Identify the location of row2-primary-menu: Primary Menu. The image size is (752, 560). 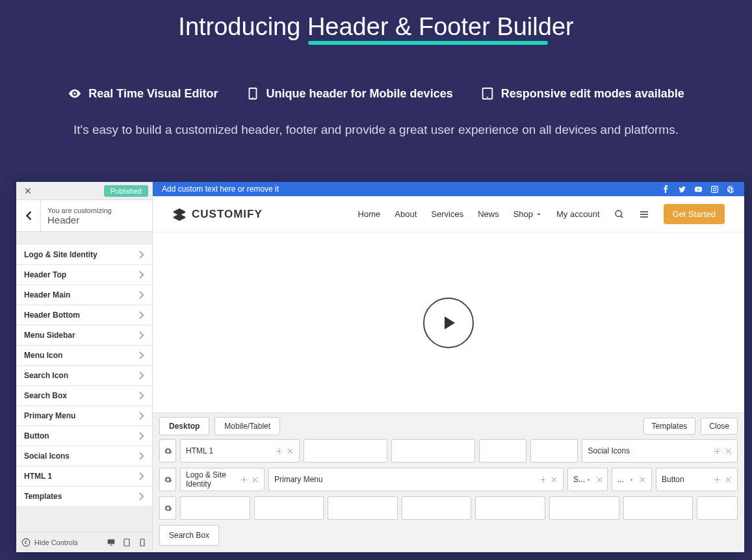
(416, 479).